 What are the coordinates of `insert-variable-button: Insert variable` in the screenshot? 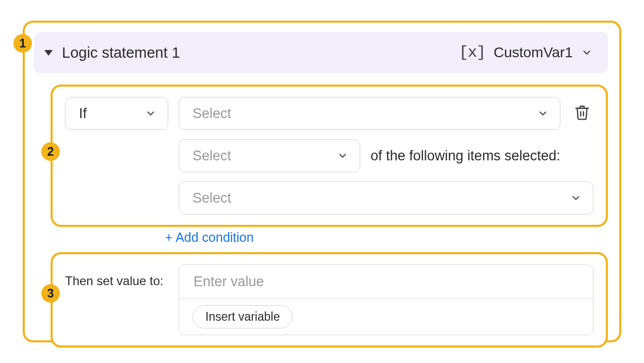 It's located at (243, 317).